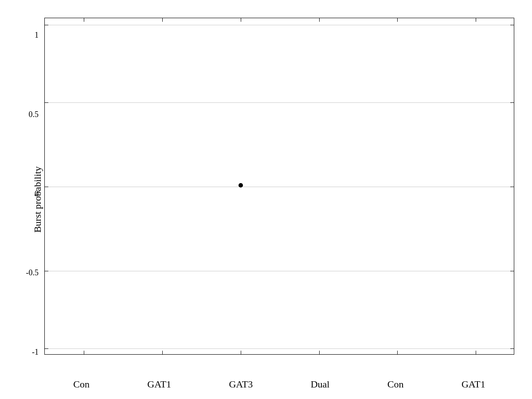  Describe the element at coordinates (47, 271) in the screenshot. I see `ytick-left-neg05` at that location.